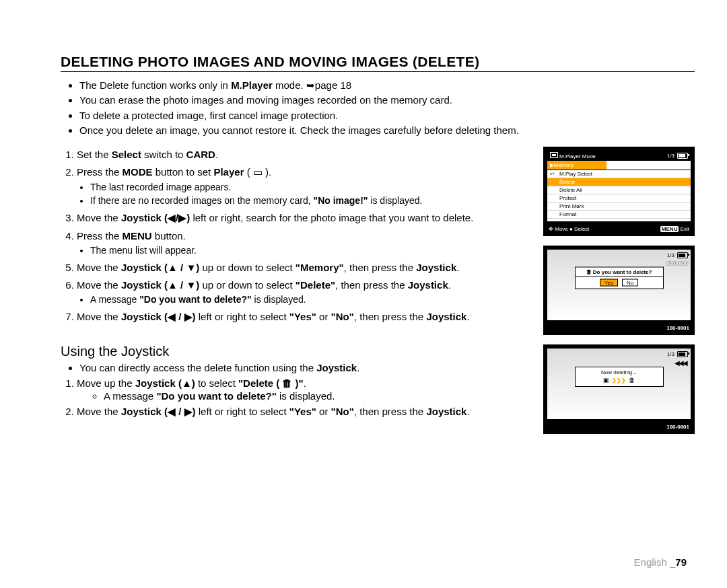  What do you see at coordinates (619, 190) in the screenshot?
I see `menu-row: Delete All` at bounding box center [619, 190].